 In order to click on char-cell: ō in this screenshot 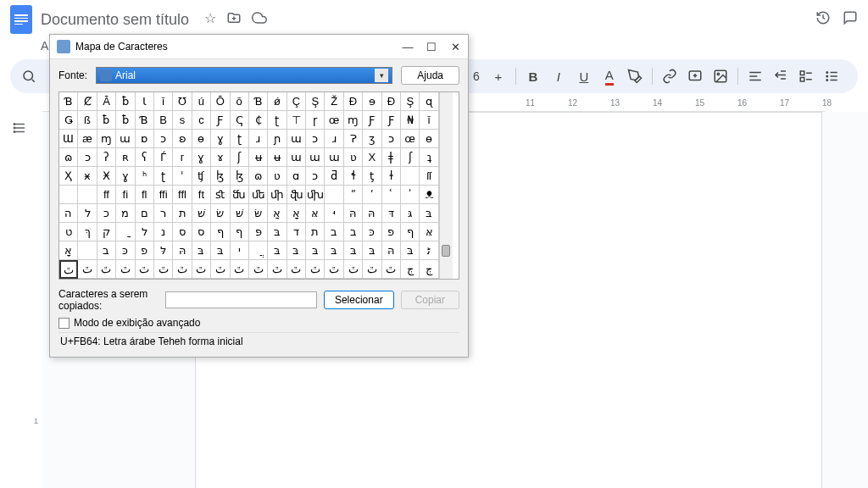, I will do `click(240, 102)`.